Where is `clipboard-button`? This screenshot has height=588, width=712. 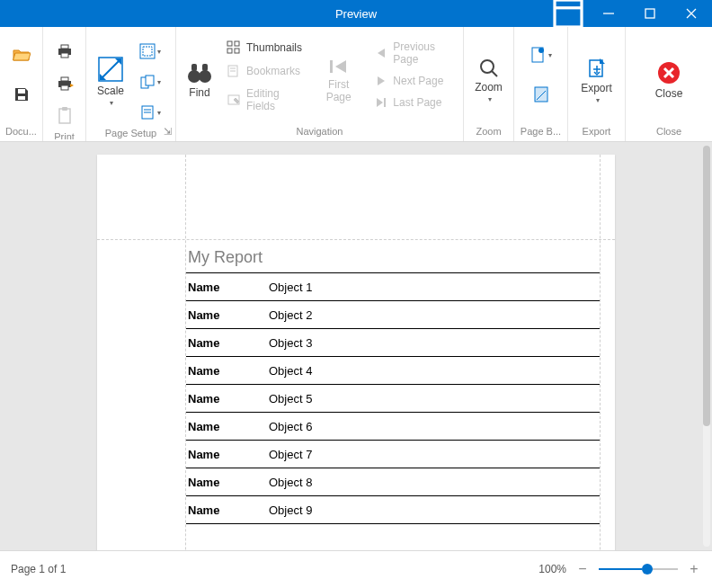
clipboard-button is located at coordinates (65, 116).